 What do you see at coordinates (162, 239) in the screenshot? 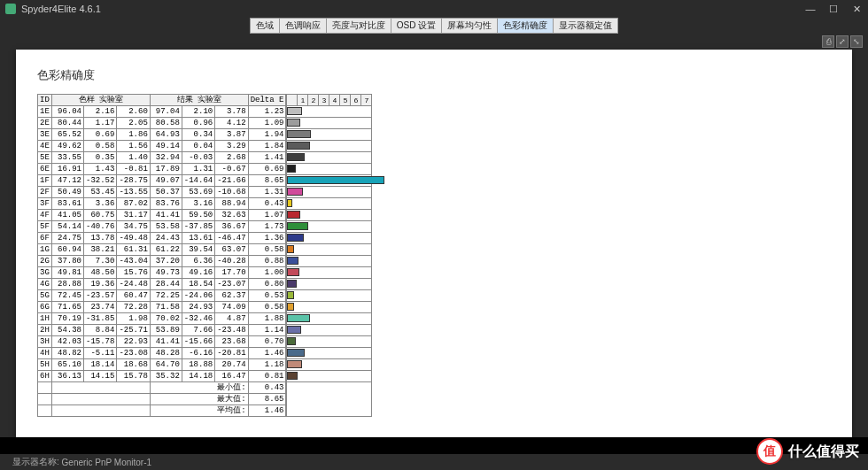
I see `table-row: 6F24.7513.78-49.4824.4313.61-46.471.36` at bounding box center [162, 239].